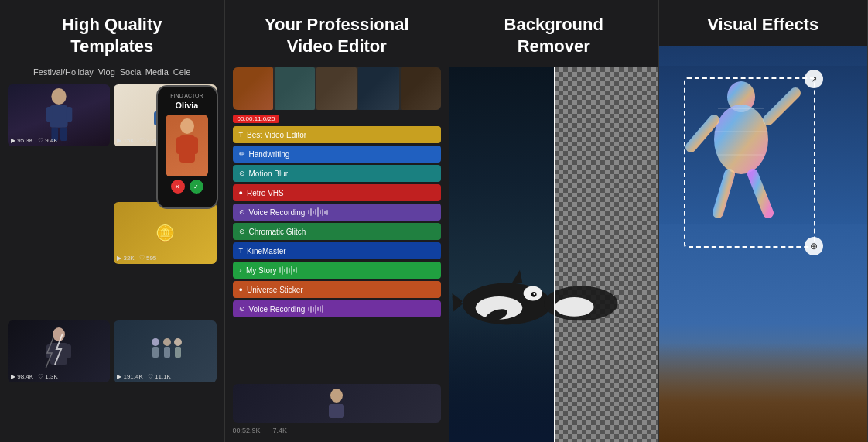 The width and height of the screenshot is (868, 442). What do you see at coordinates (165, 233) in the screenshot?
I see `template-item-3: 🪙 ▶ 32K ♡ 595` at bounding box center [165, 233].